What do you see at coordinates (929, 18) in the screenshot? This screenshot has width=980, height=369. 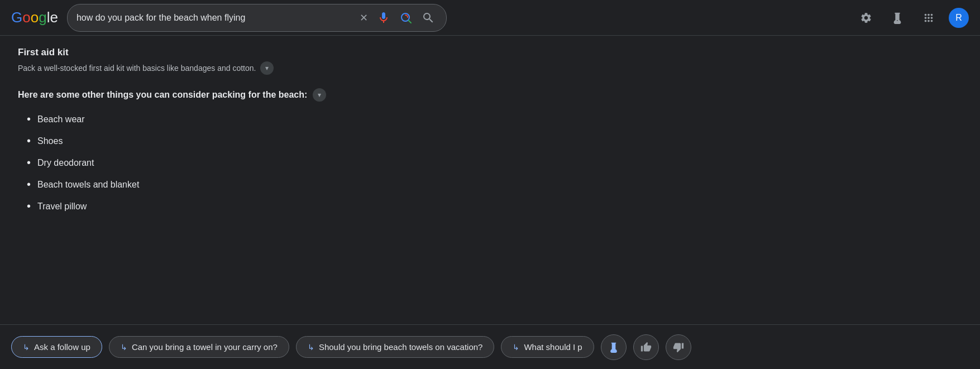 I see `apps-icon` at bounding box center [929, 18].